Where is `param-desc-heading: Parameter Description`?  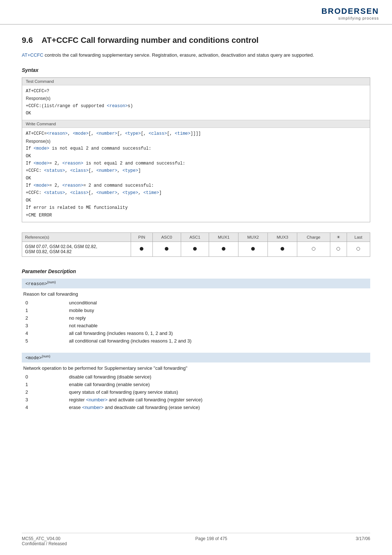
param-desc-heading: Parameter Description is located at coordinates (196, 271).